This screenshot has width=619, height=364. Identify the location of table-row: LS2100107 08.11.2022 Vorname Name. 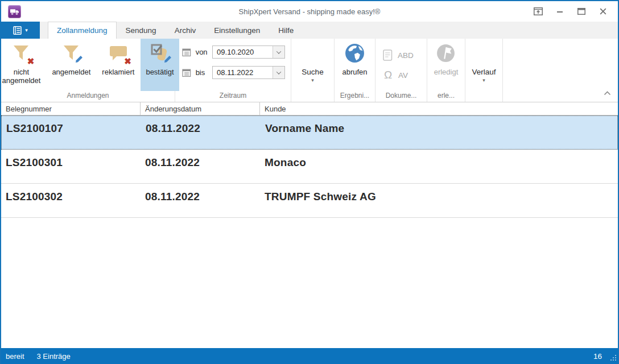
(310, 133).